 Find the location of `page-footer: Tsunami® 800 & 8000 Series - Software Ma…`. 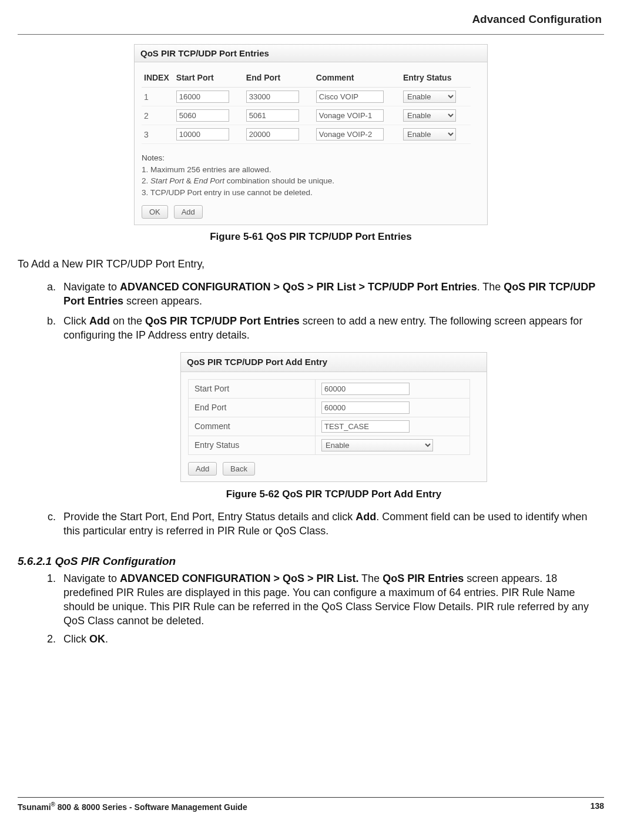

page-footer: Tsunami® 800 & 8000 Series - Software Ma… is located at coordinates (311, 804).